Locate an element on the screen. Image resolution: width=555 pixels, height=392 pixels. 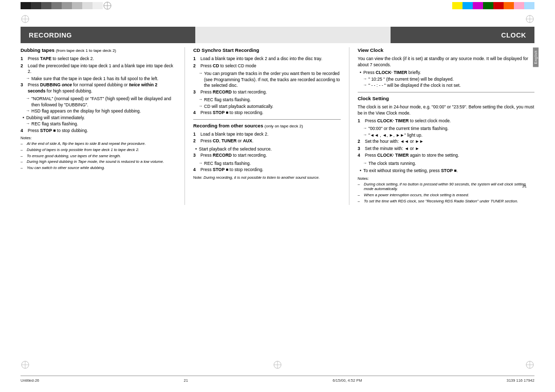
footer: Untitled-26 21 6/15/00, 4:52 PM 3139 116… is located at coordinates (278, 379).